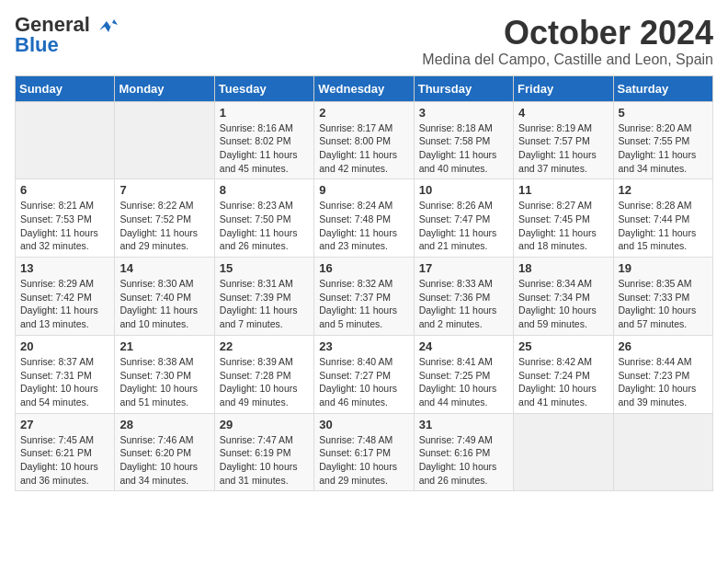 Image resolution: width=728 pixels, height=563 pixels. Describe the element at coordinates (64, 383) in the screenshot. I see `day-info: Sunrise: 8:37 AM Sunset: 7:31 PM Dayligh…` at that location.